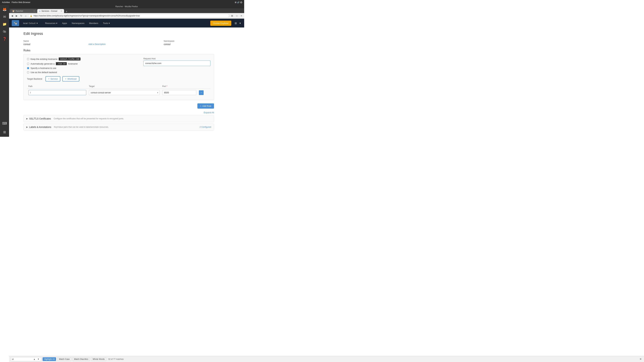  Describe the element at coordinates (16, 2) in the screenshot. I see `os-bar-left: Activities Firefox Web Browser` at that location.